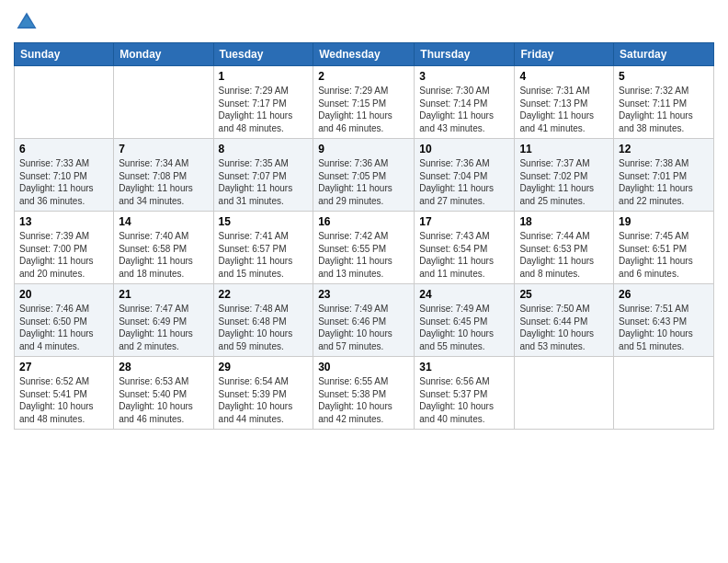 The image size is (728, 563). Describe the element at coordinates (28, 22) in the screenshot. I see `logo` at that location.